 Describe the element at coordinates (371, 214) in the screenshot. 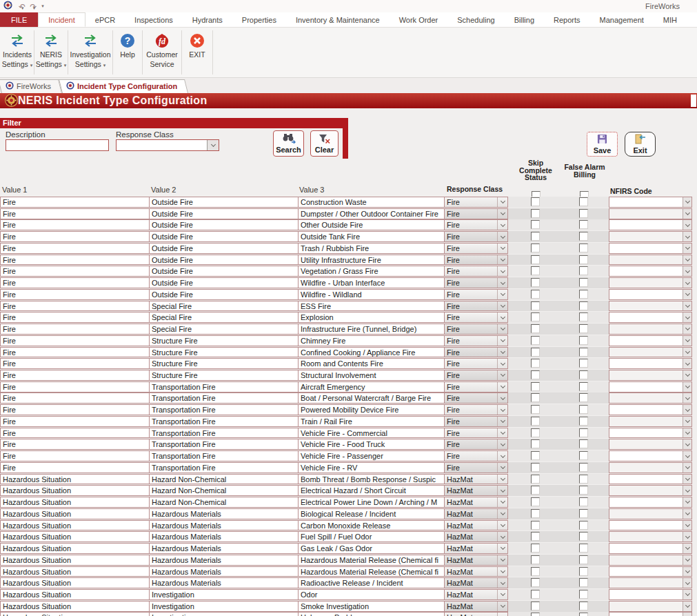

I see `value3-cell: Dumpster / Other Outdoor Container Fire` at that location.